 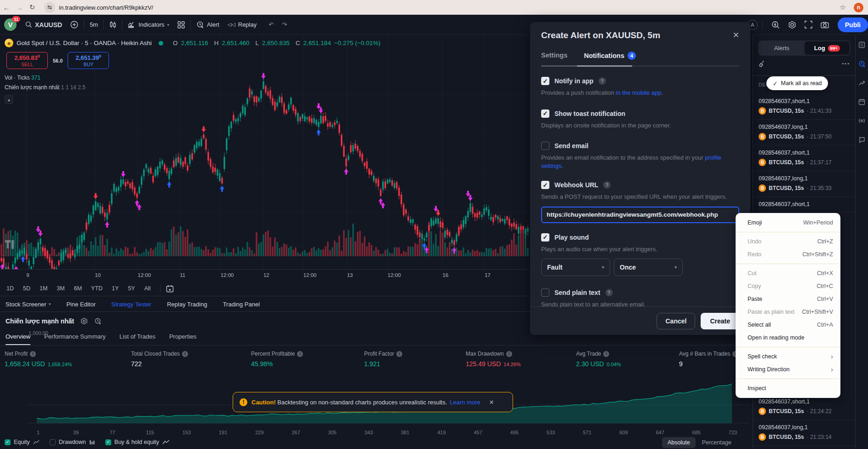 I want to click on strategy-title: Chiến lược mạnh nhất, so click(x=40, y=321).